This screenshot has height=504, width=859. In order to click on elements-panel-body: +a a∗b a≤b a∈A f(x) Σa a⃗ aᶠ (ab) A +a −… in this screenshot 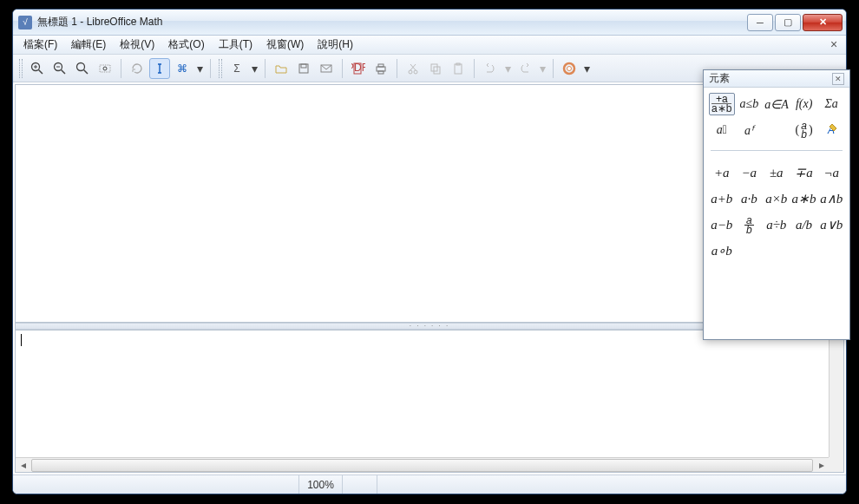, I will do `click(777, 213)`.